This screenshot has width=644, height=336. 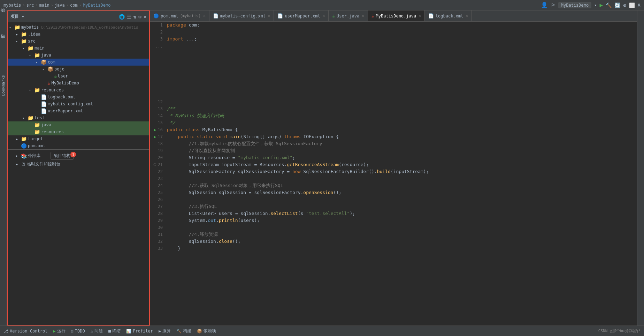 I want to click on line-13: 13, so click(x=156, y=109).